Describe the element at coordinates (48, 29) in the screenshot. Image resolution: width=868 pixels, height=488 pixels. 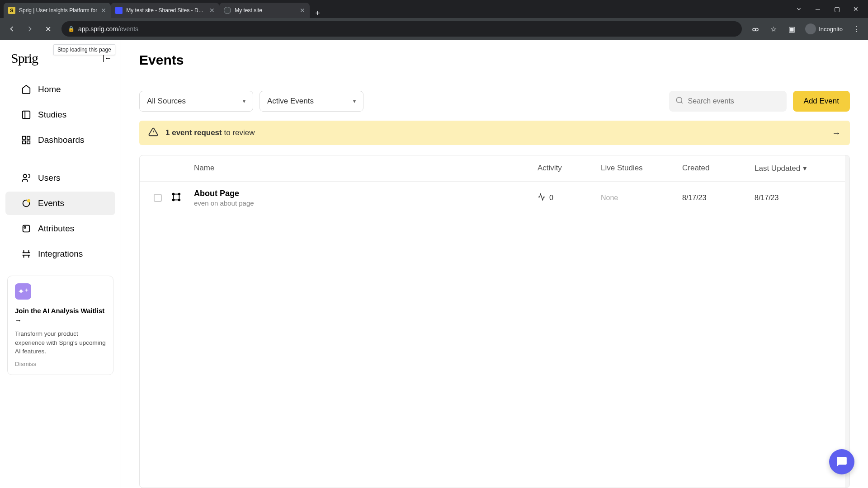
I see `stop-reload-button: ✕` at that location.